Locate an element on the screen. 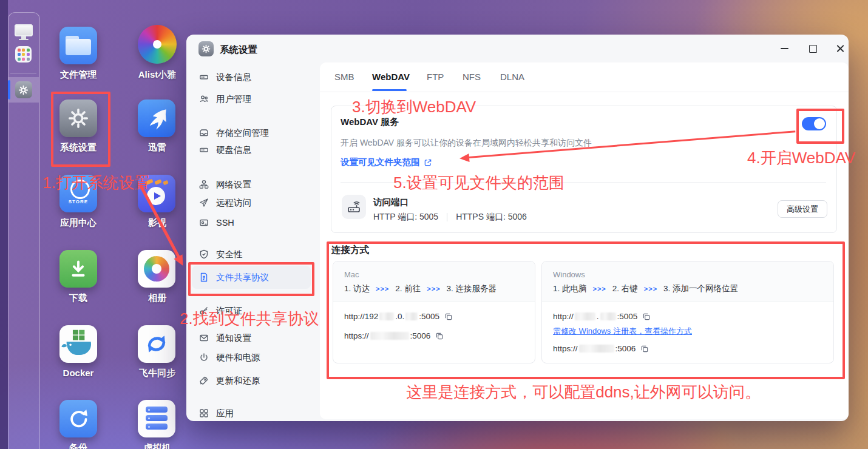 The height and width of the screenshot is (449, 868). advanced-settings-button: 高级设置 is located at coordinates (802, 209).